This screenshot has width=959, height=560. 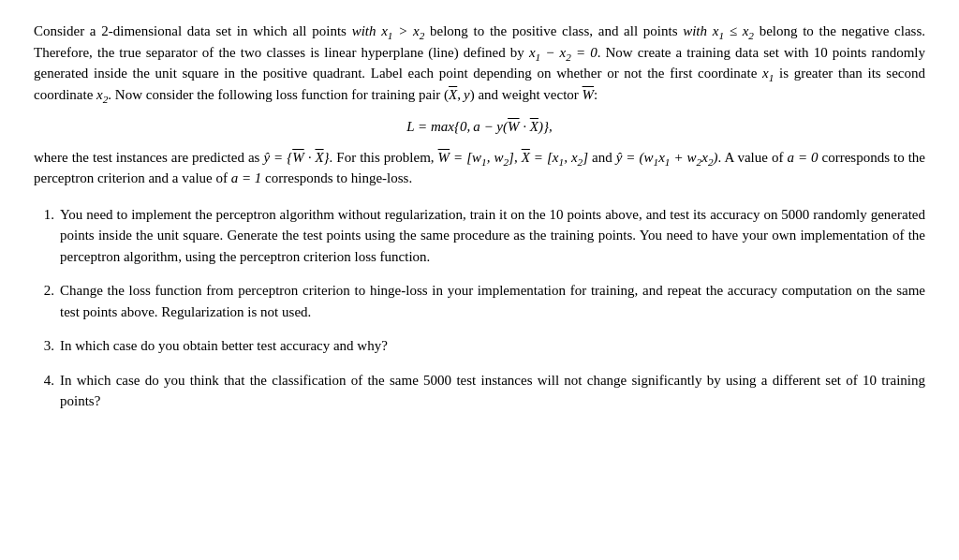 I want to click on math-inline: a = 0, so click(x=802, y=157).